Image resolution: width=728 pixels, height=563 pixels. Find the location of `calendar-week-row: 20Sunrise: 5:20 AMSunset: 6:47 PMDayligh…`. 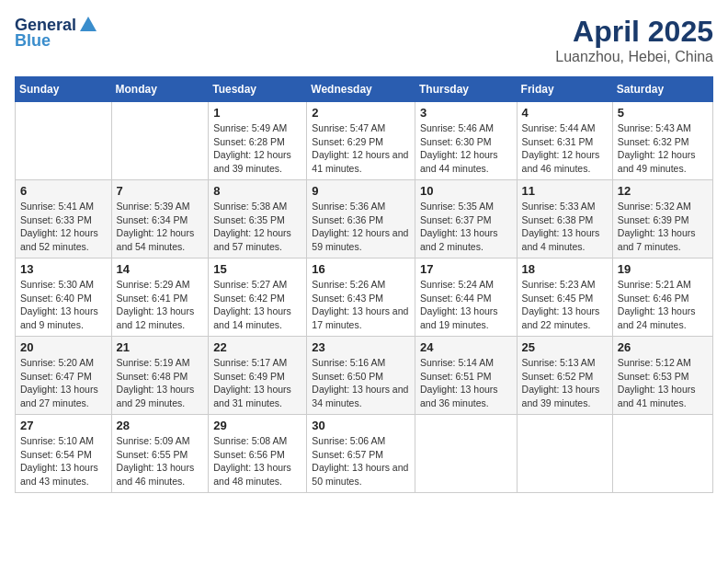

calendar-week-row: 20Sunrise: 5:20 AMSunset: 6:47 PMDayligh… is located at coordinates (364, 375).